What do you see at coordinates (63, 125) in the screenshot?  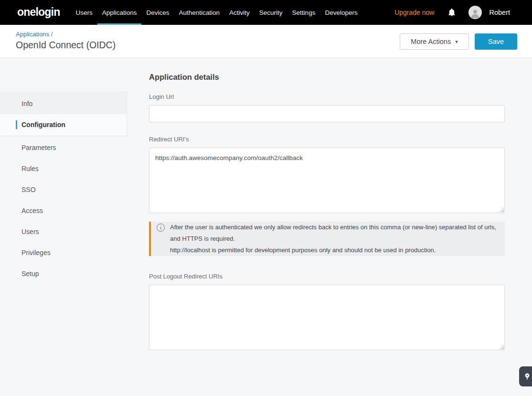 I see `sidebar-item-configuration: Configuration` at bounding box center [63, 125].